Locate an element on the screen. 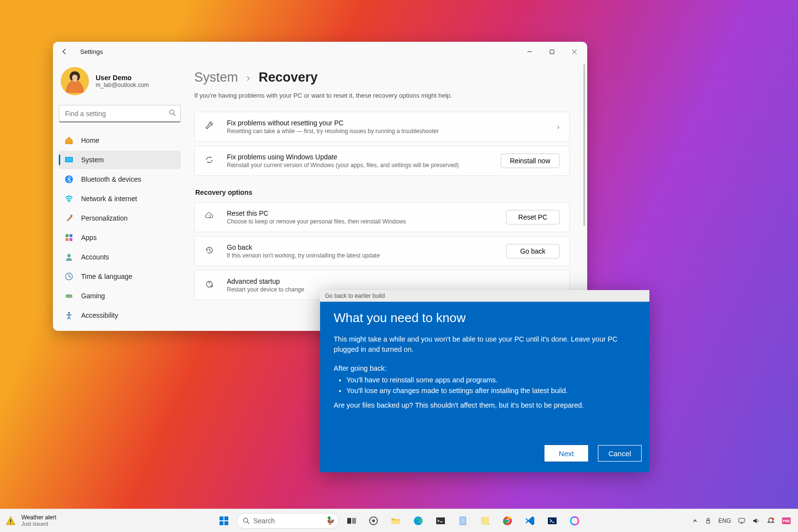 This screenshot has height=532, width=798. sidebar-item-system: System is located at coordinates (119, 160).